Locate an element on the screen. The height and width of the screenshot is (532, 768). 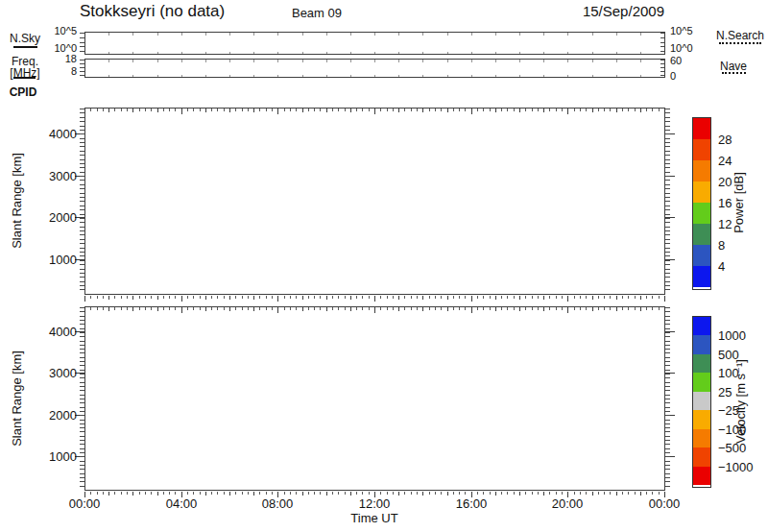
x-tick-label: 04:00 is located at coordinates (181, 503).